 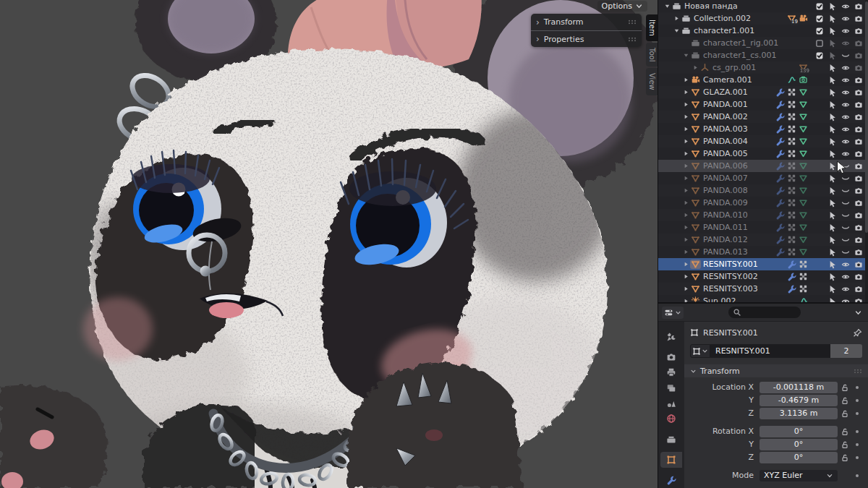 I want to click on datablock-name-field: RESNITSY.001, so click(x=770, y=351).